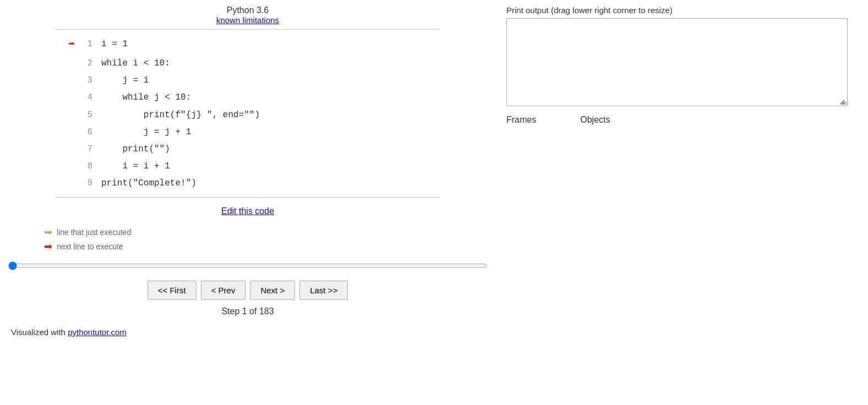  Describe the element at coordinates (149, 184) in the screenshot. I see `code-text-9: print("Complete!")` at that location.